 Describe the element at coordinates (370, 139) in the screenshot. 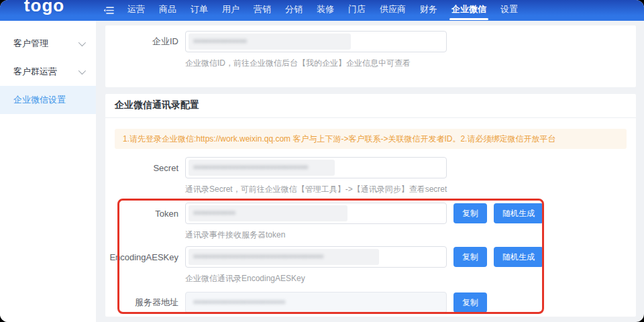

I see `warning-notice: 1.请先登录企业微信:https://work.weixin.qq.com 客户…` at that location.